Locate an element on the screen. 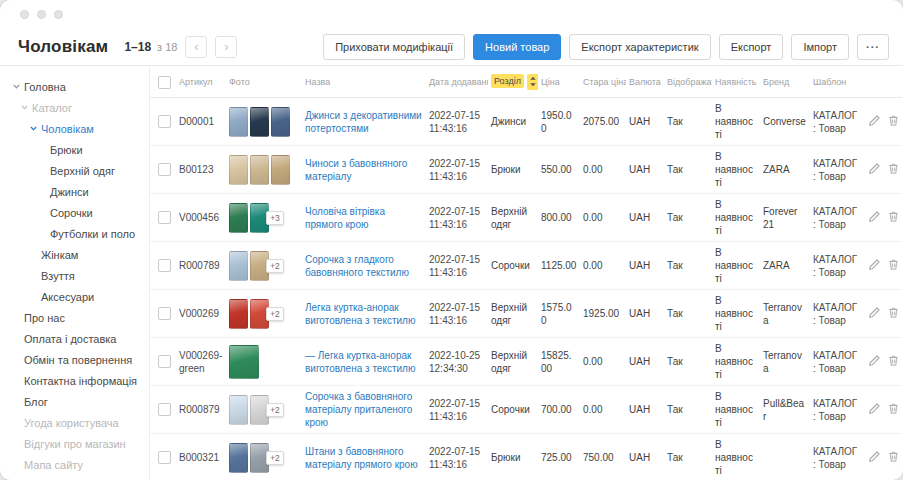 The image size is (903, 480). window-control-close is located at coordinates (24, 14).